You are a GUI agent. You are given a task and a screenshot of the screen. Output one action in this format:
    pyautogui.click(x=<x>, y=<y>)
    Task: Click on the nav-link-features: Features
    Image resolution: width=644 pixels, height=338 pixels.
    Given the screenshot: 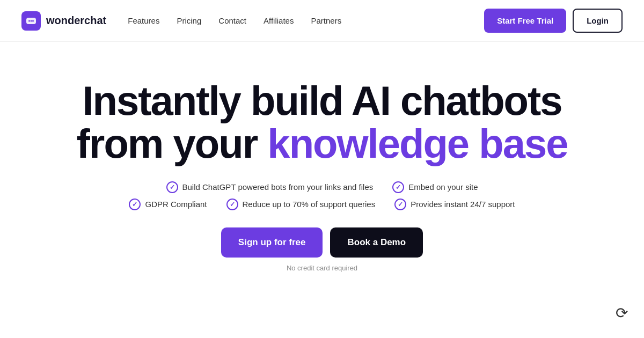 What is the action you would take?
    pyautogui.click(x=144, y=20)
    